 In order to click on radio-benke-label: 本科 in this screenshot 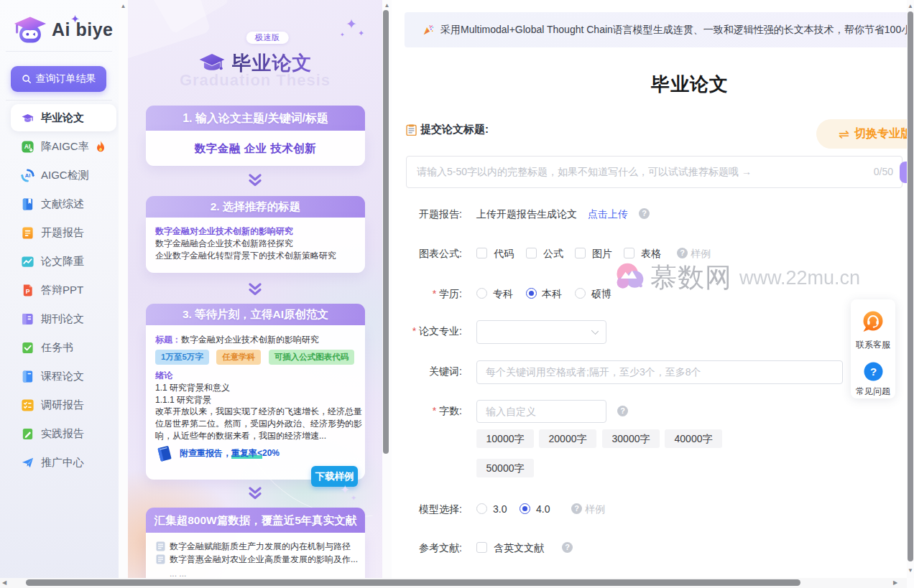, I will do `click(552, 294)`.